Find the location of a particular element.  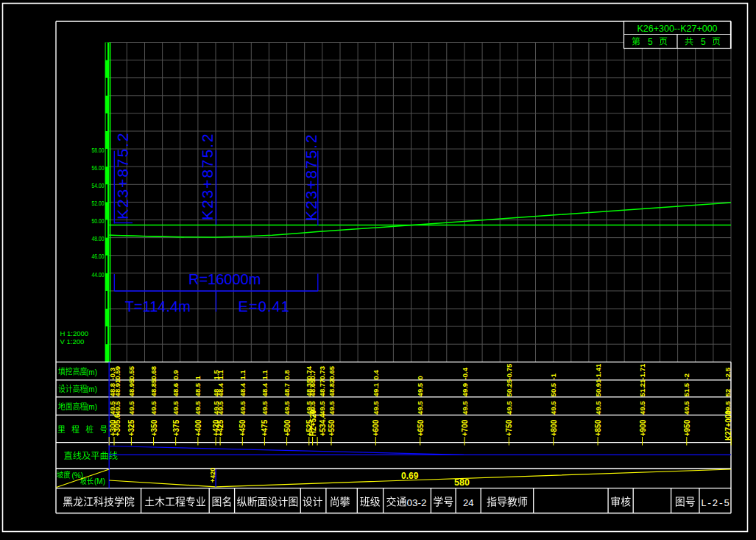

svg-text: +550 is located at coordinates (331, 427).